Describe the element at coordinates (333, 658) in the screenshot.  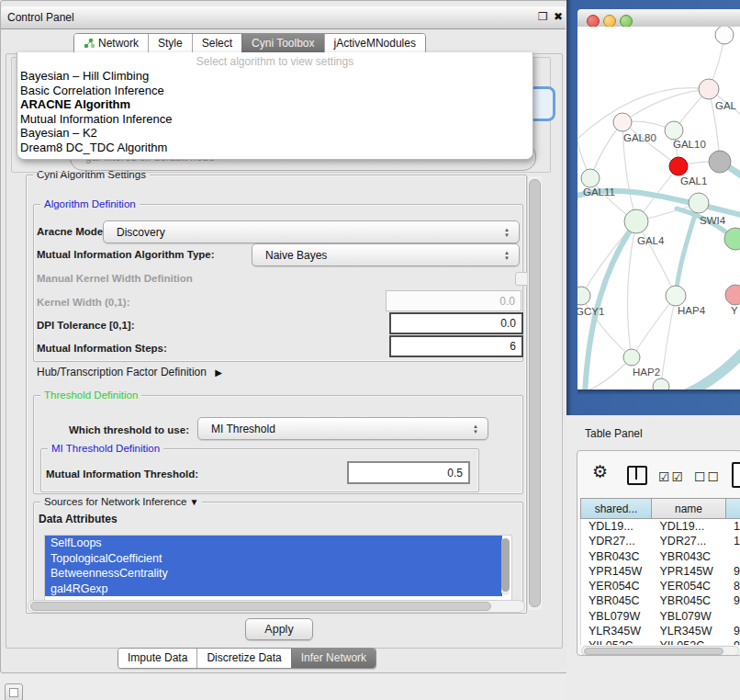
I see `tab-infer-network: Infer Network` at that location.